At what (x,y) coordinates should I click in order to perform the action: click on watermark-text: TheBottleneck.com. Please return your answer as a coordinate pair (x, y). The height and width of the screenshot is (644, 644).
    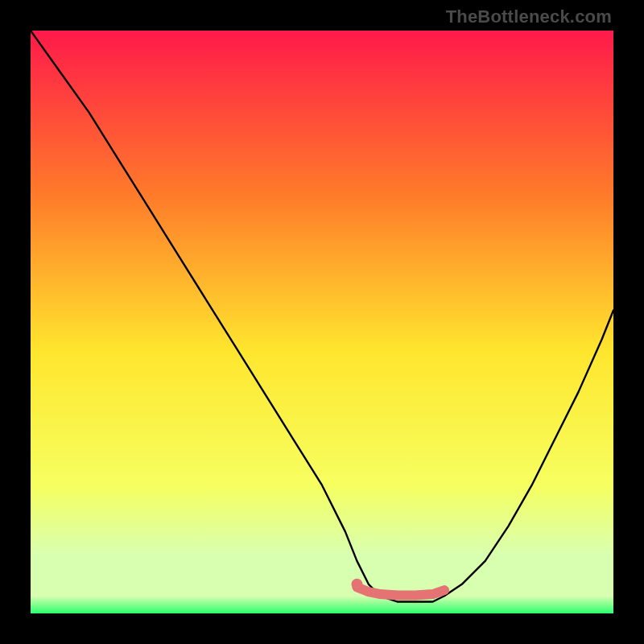
    Looking at the image, I should click on (529, 17).